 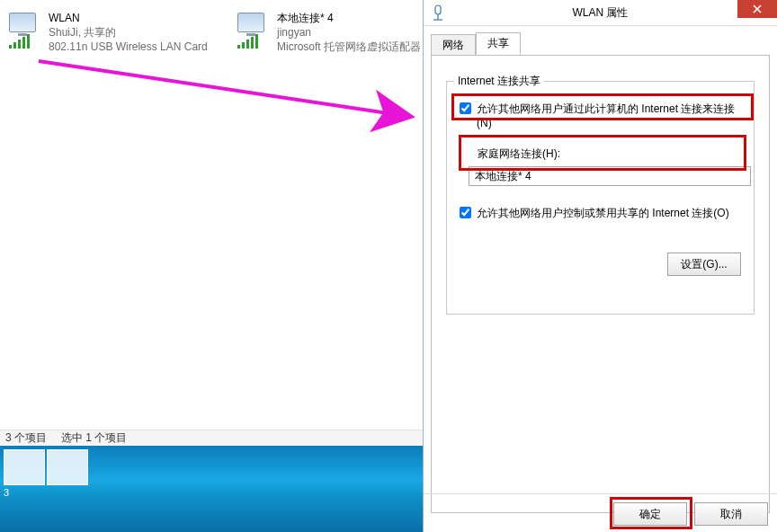 I want to click on allow-share-row: 允许其他网络用户通过此计算机的 Internet 连接来连接(N), so click(x=601, y=115).